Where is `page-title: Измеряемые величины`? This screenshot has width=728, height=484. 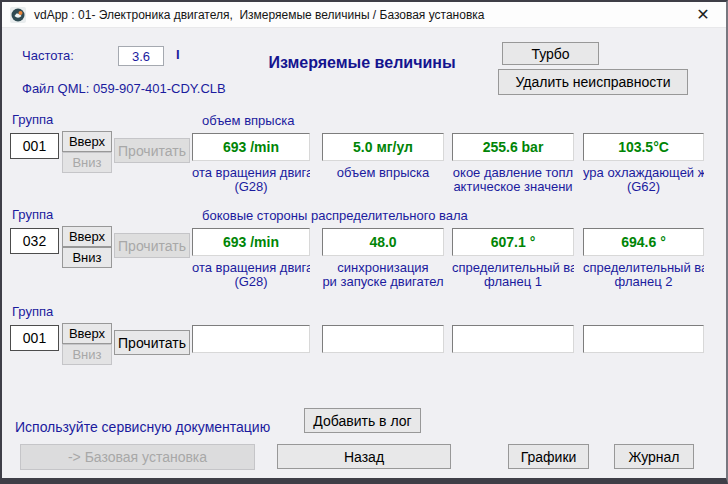 page-title: Измеряемые величины is located at coordinates (362, 63).